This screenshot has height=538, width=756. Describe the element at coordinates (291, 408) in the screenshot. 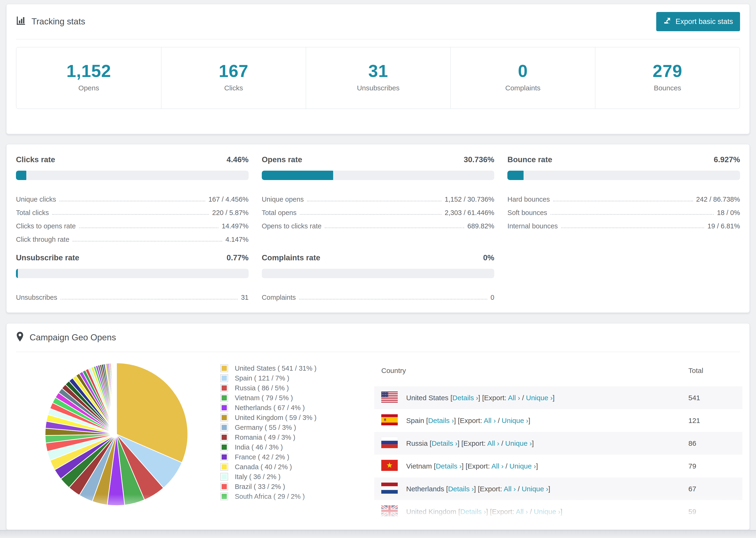

I see `legend-item: Netherlands ( 67 / 4% )` at that location.